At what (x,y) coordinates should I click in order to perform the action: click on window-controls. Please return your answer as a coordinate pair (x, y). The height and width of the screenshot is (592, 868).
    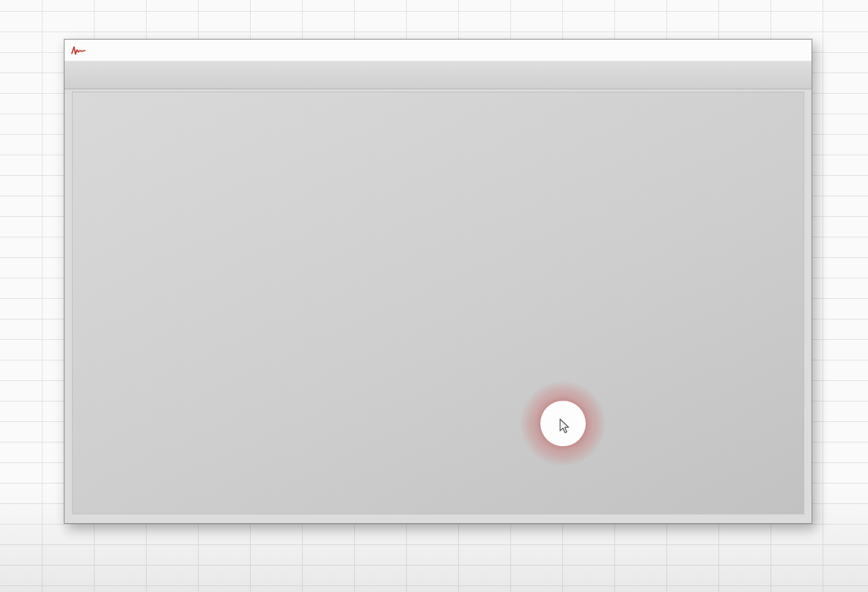
    Looking at the image, I should click on (761, 50).